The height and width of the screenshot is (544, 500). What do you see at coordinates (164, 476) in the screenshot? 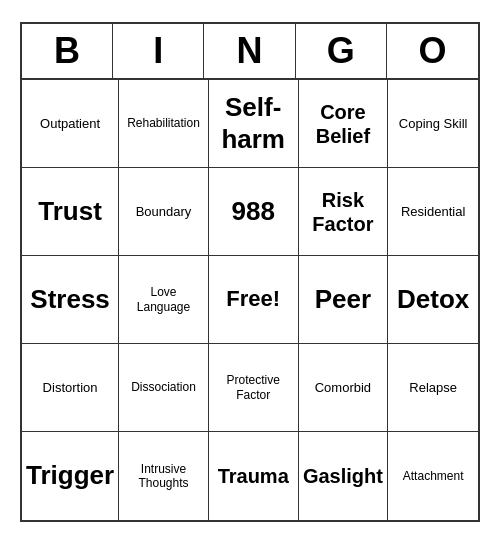
I see `bingo-cell: Intrusive Thoughts` at bounding box center [164, 476].